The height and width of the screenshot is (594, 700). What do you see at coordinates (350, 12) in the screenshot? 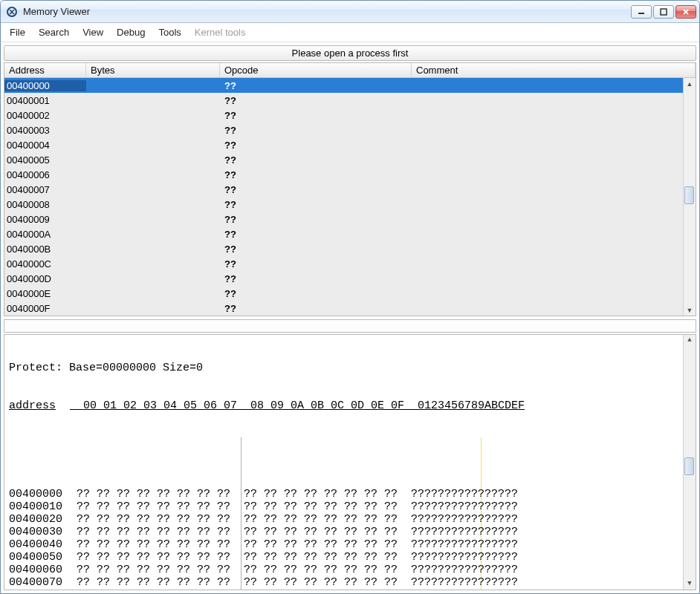
I see `titlebar: Memory Viewer` at bounding box center [350, 12].